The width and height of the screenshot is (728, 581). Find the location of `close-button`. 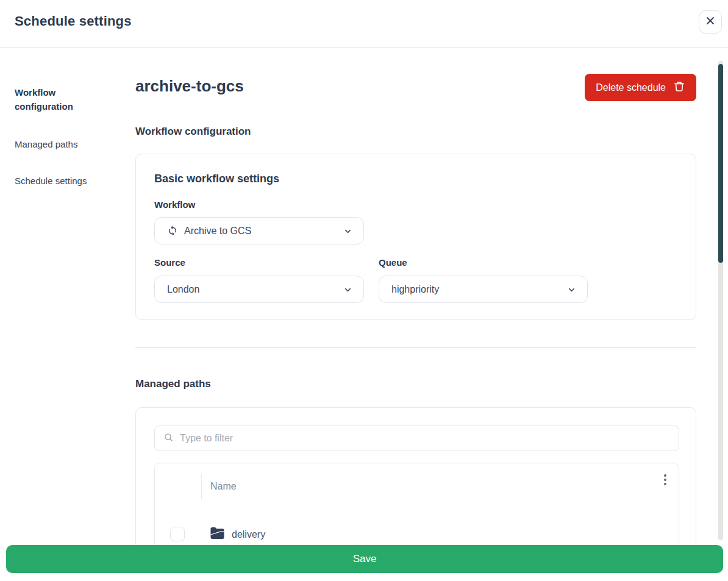

close-button is located at coordinates (710, 22).